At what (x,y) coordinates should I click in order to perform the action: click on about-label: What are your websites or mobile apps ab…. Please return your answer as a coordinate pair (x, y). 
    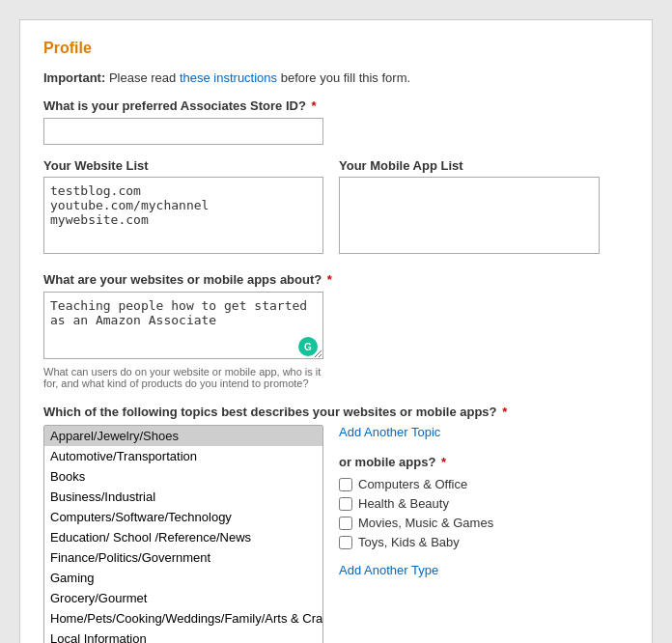
    Looking at the image, I should click on (336, 280).